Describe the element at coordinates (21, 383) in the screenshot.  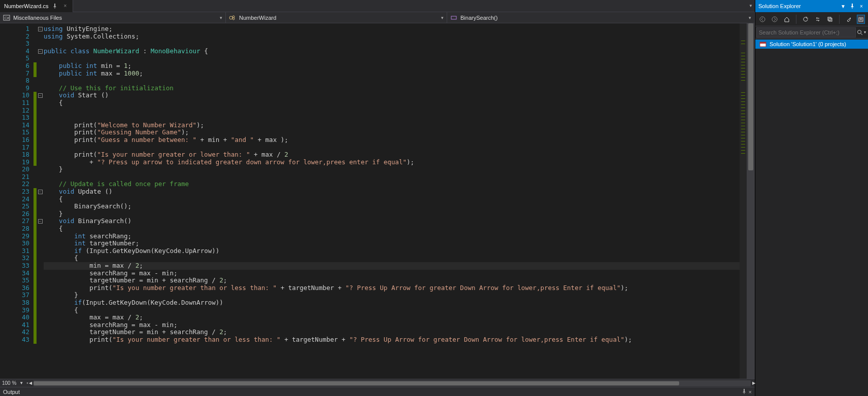
I see `chevron-down-icon: ▼` at that location.